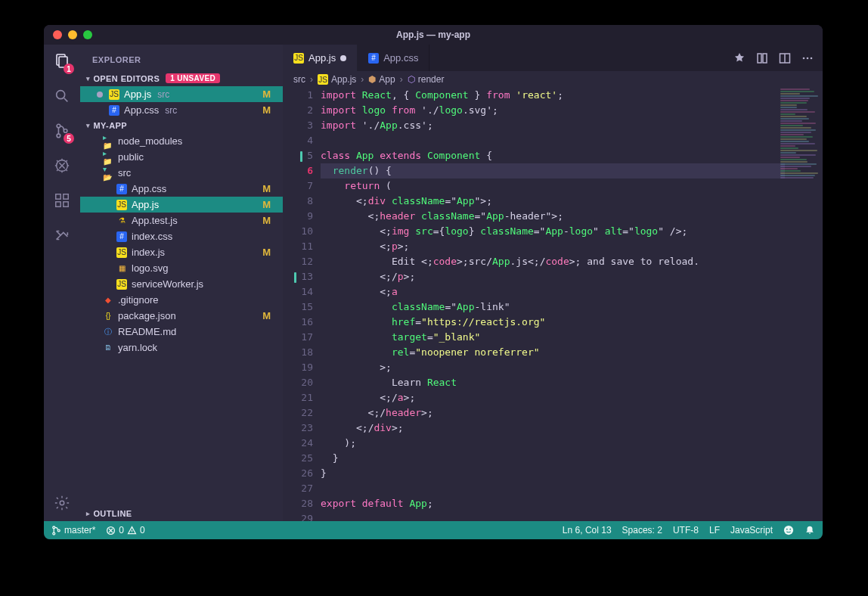 The image size is (868, 596). What do you see at coordinates (298, 201) in the screenshot?
I see `line-number: 8` at bounding box center [298, 201].